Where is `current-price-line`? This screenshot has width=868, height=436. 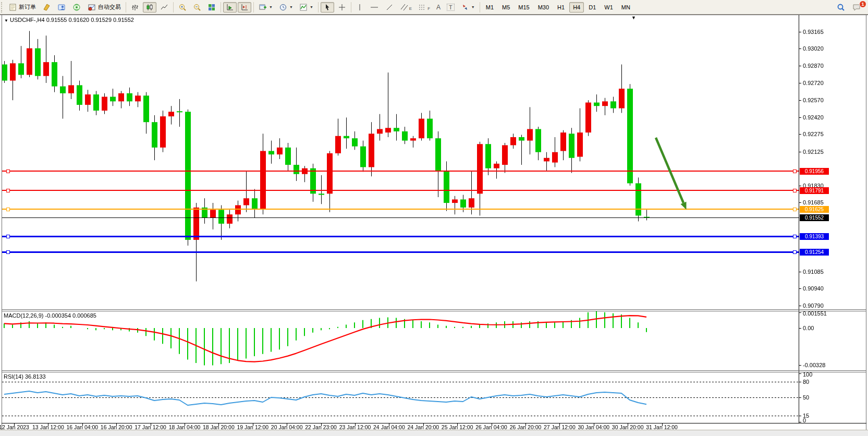 current-price-line is located at coordinates (400, 218).